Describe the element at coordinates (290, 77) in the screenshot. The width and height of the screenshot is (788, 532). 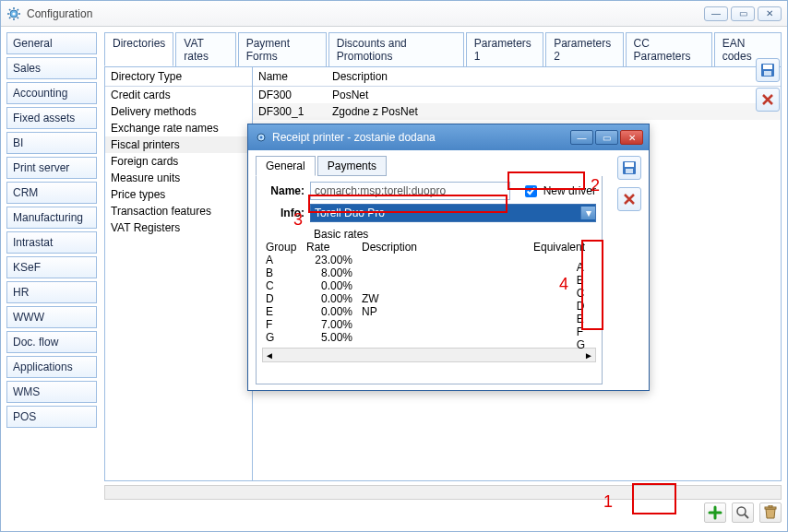
I see `col-name: Name` at that location.